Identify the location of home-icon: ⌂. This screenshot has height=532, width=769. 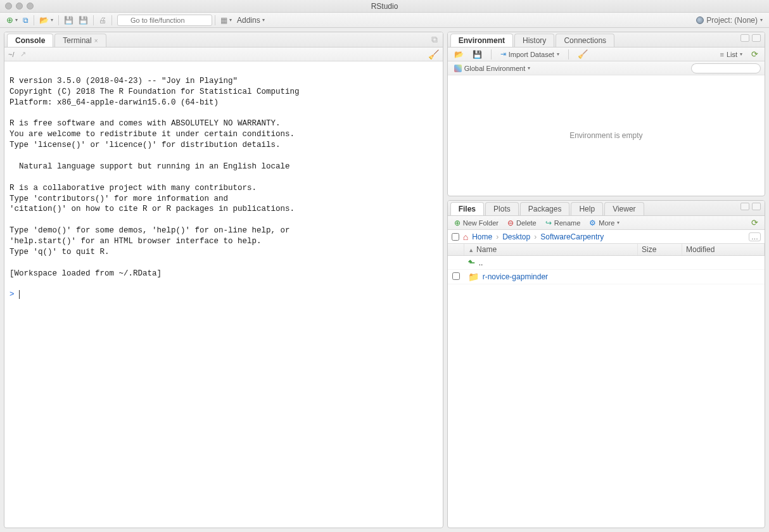
(466, 237).